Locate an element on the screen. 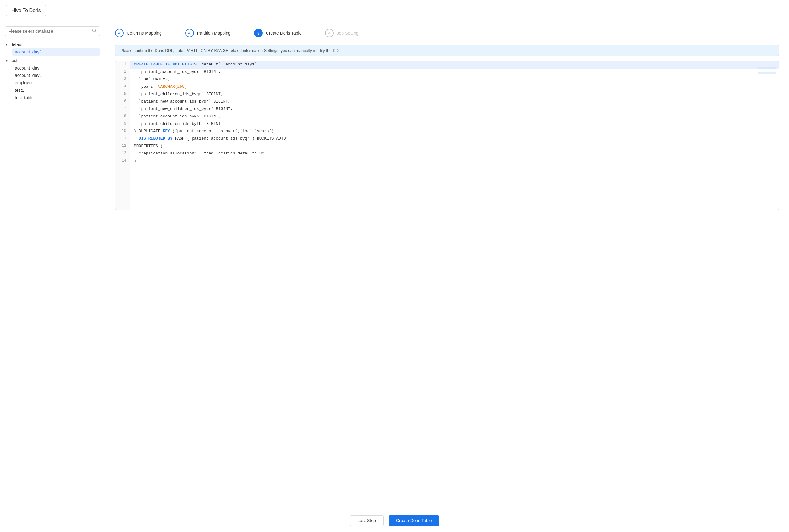 The width and height of the screenshot is (789, 532). line-content-9: `patient_children_ids_bykh` BIGINT is located at coordinates (454, 125).